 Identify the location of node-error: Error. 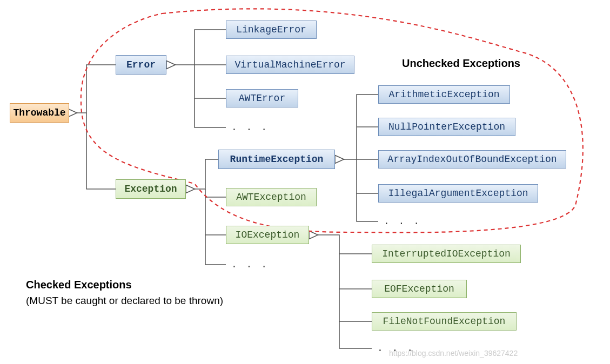
(141, 65).